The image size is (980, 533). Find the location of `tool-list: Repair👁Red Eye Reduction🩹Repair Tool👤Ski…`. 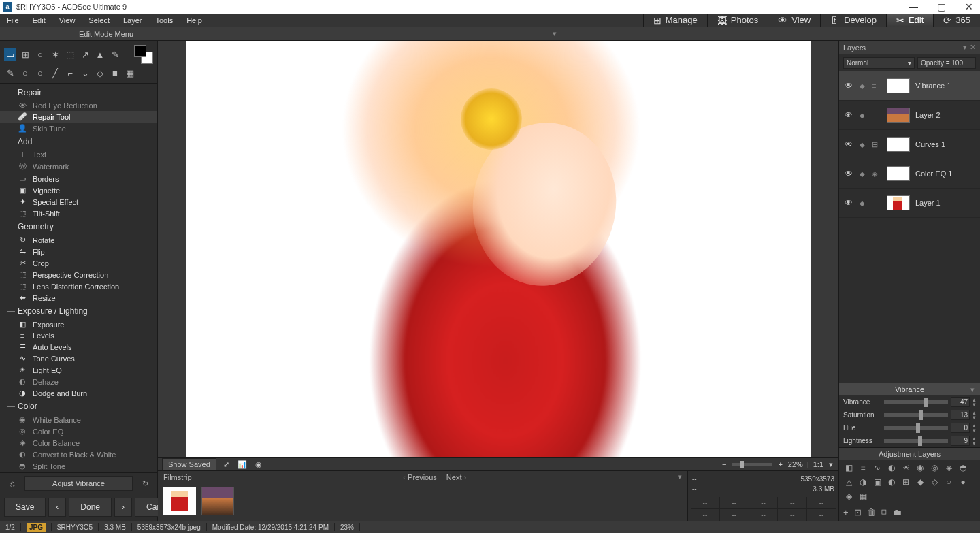

tool-list: Repair👁Red Eye Reduction🩹Repair Tool👤Ski… is located at coordinates (79, 278).